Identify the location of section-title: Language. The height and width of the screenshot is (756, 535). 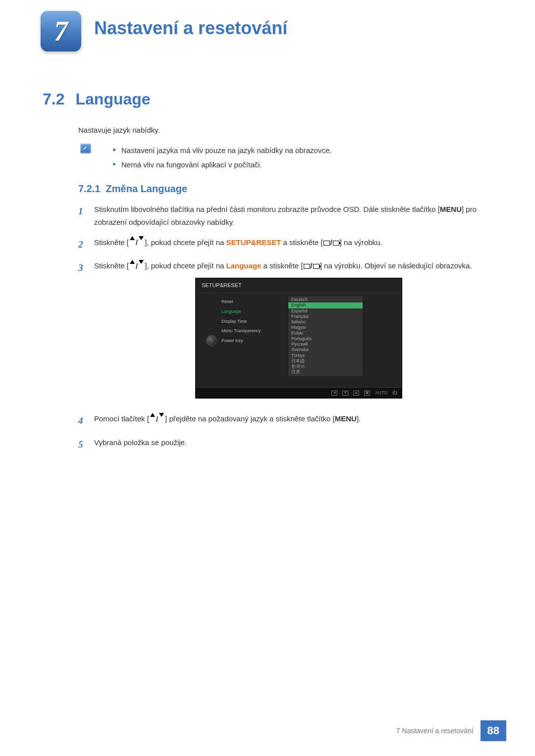
(113, 99).